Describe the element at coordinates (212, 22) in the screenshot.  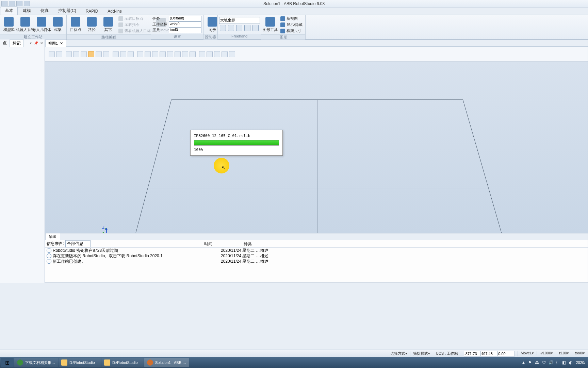
I see `sync-icon` at that location.